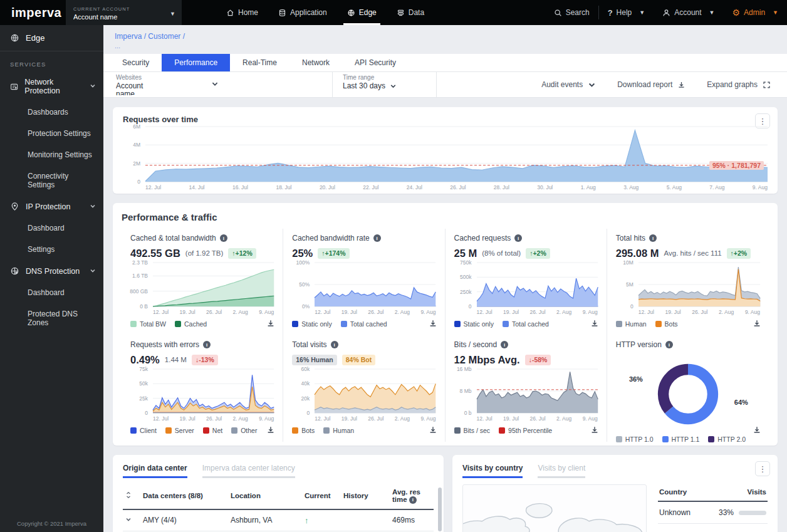  I want to click on sidebar-group-ip-protection: IP Protection, so click(51, 207).